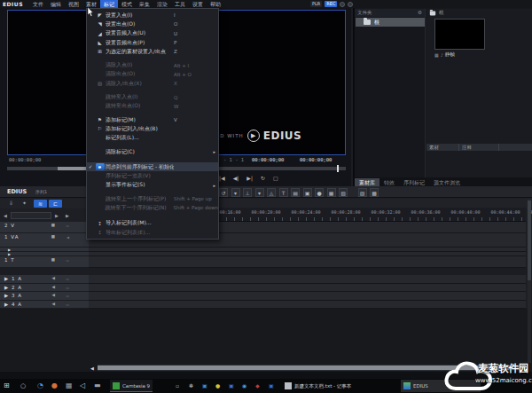 The image size is (532, 393). What do you see at coordinates (153, 120) in the screenshot?
I see `menu-item-13: ⚑添加标记(M)V` at bounding box center [153, 120].